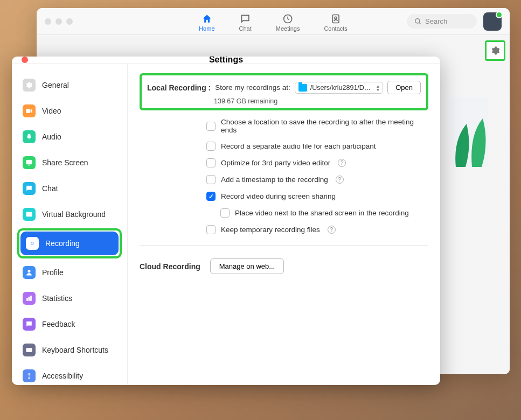 Image resolution: width=521 pixels, height=420 pixels. I want to click on meetings-icon, so click(288, 19).